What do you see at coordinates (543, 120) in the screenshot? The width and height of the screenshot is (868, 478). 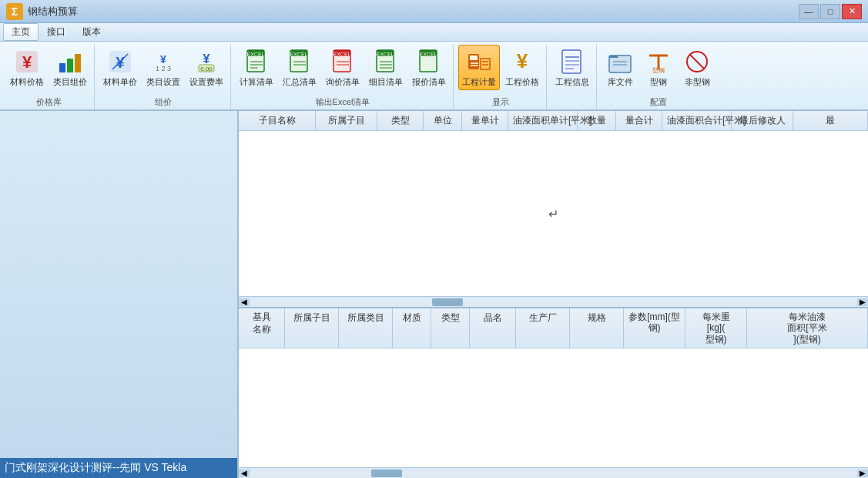 I see `th-paint-area-unit: 油漆面积单计[平米]` at bounding box center [543, 120].